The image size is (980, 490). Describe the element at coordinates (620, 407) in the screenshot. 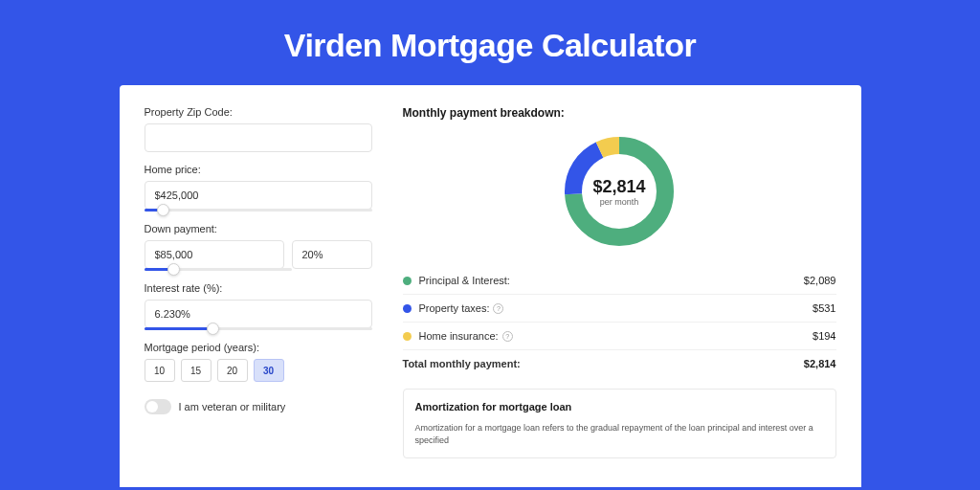

I see `amortization-heading: Amortization for mortgage loan` at that location.